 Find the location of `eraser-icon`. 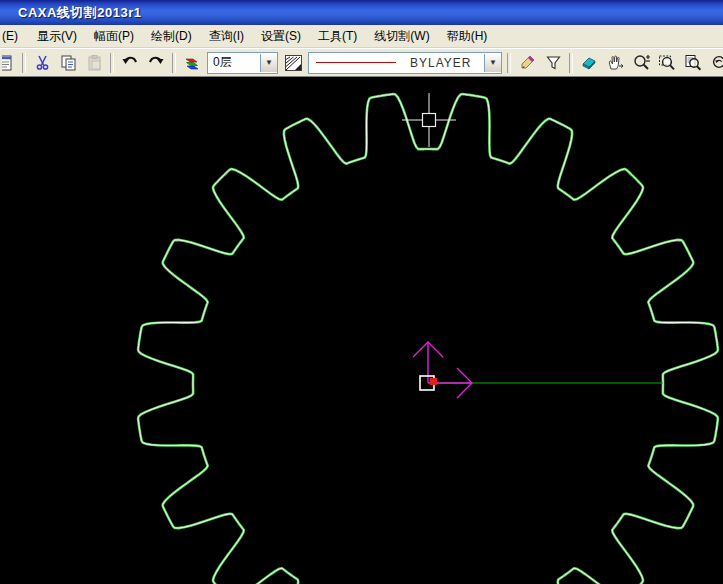

eraser-icon is located at coordinates (589, 63).